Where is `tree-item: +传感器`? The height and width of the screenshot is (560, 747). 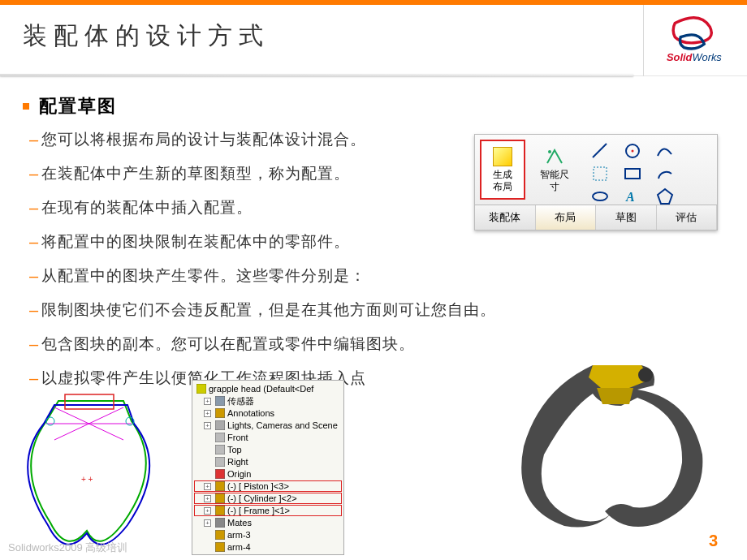
tree-item: +传感器 is located at coordinates (268, 401).